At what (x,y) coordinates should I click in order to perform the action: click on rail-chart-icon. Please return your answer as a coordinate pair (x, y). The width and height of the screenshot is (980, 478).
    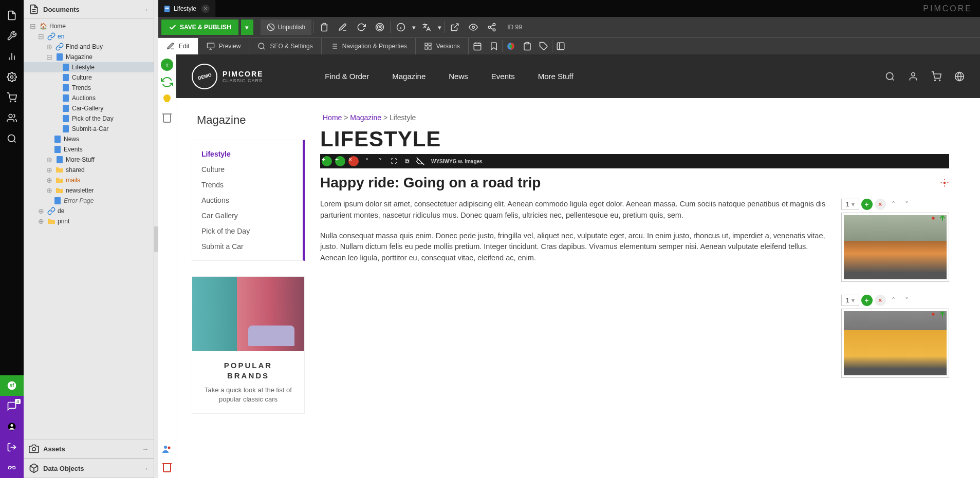
    Looking at the image, I should click on (12, 56).